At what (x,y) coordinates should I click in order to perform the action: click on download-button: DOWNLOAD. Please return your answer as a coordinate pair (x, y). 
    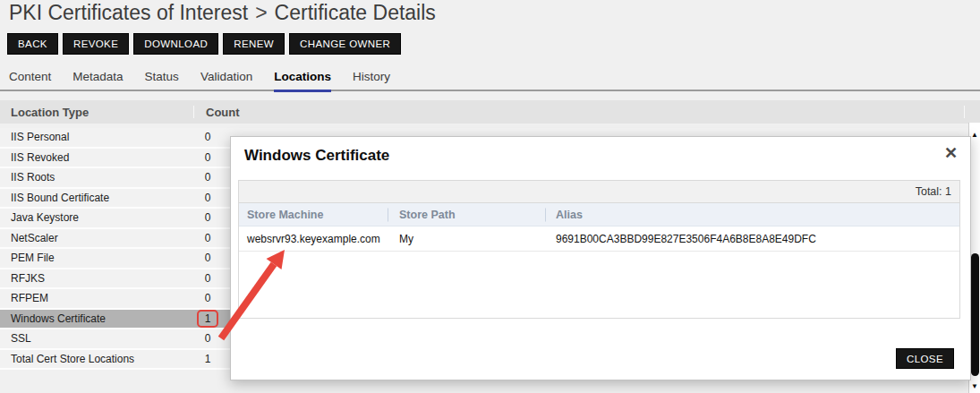
    Looking at the image, I should click on (175, 44).